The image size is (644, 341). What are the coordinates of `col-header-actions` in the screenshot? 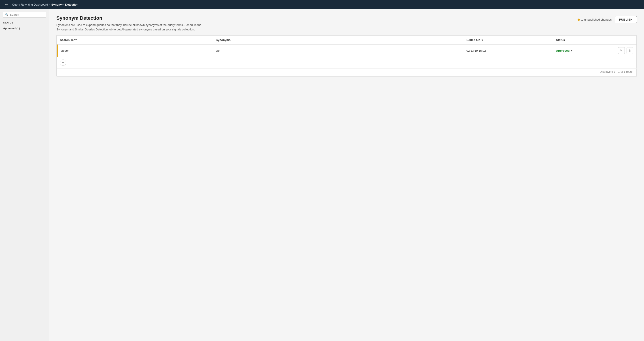 It's located at (626, 40).